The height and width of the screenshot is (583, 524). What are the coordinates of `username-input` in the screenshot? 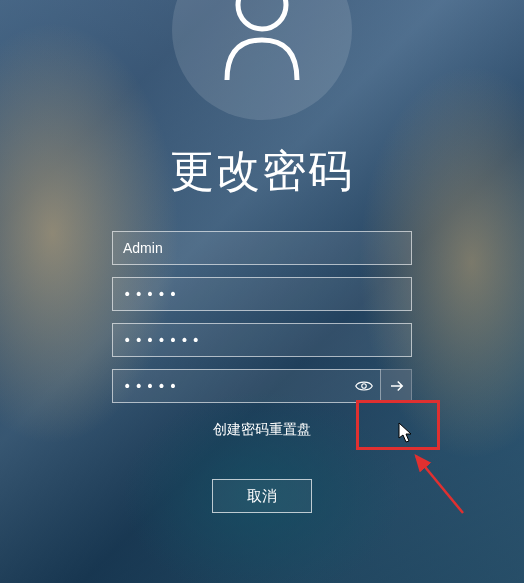 It's located at (262, 248).